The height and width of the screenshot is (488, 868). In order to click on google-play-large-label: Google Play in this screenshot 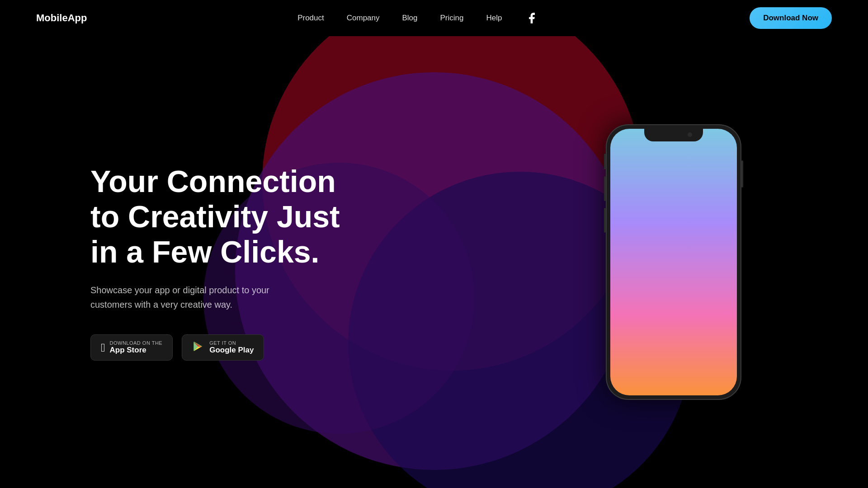, I will do `click(231, 350)`.